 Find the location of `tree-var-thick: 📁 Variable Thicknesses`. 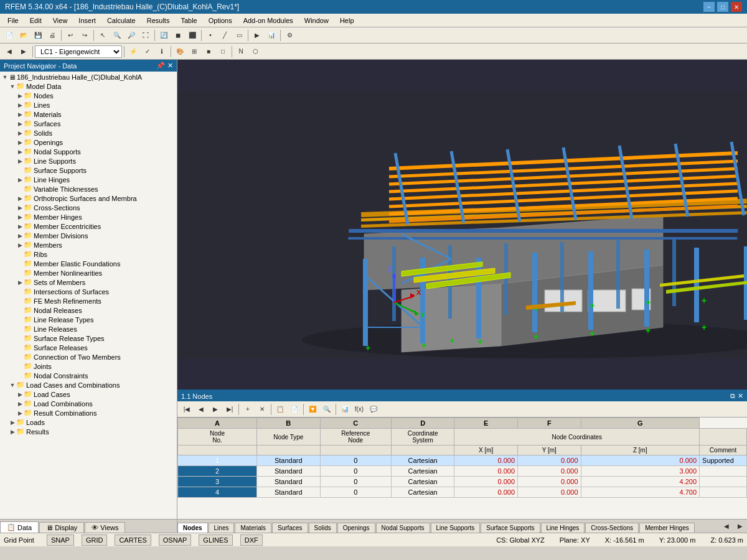

tree-var-thick: 📁 Variable Thicknesses is located at coordinates (88, 189).